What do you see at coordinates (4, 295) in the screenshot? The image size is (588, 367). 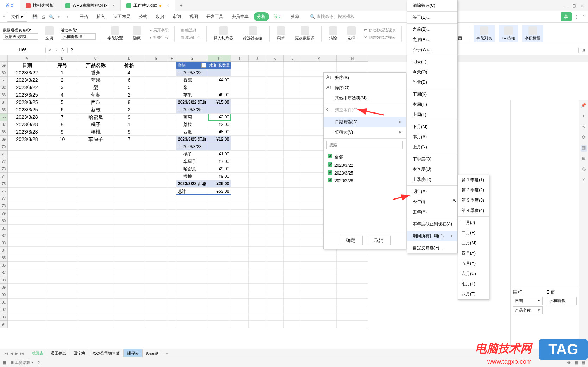 I see `row-header: 90` at bounding box center [4, 295].